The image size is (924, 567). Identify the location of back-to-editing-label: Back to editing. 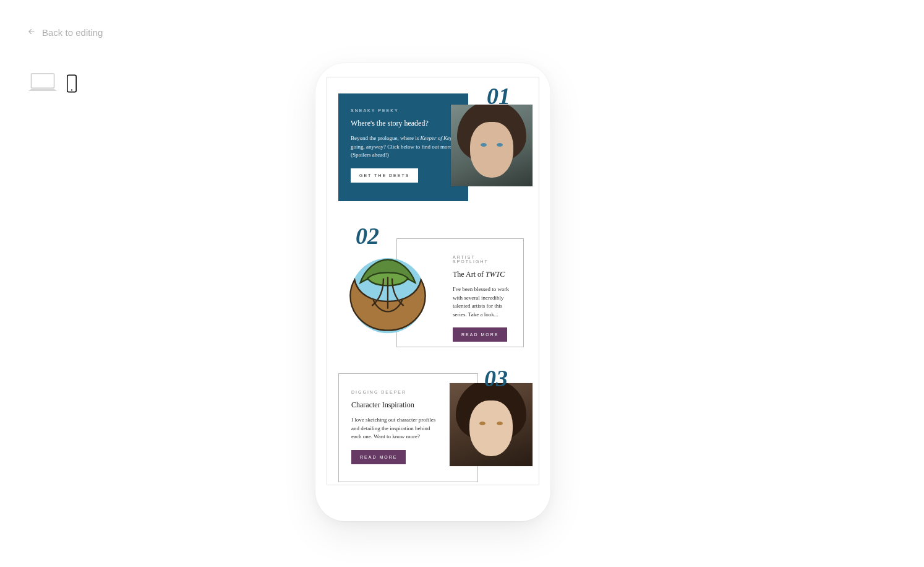
(72, 32).